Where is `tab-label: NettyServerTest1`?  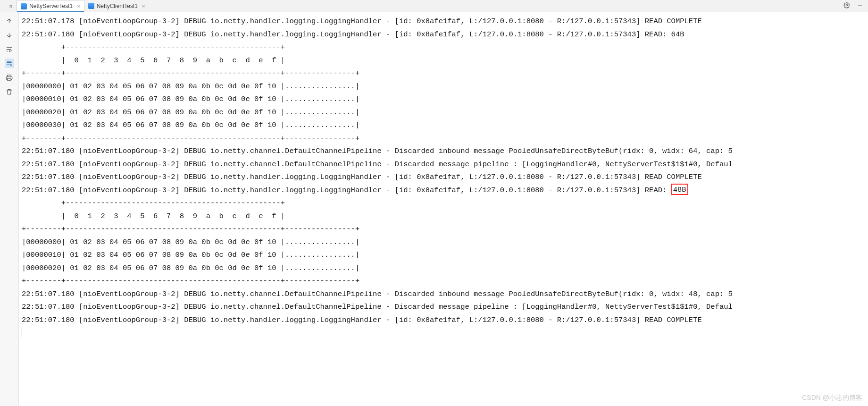 tab-label: NettyServerTest1 is located at coordinates (51, 6).